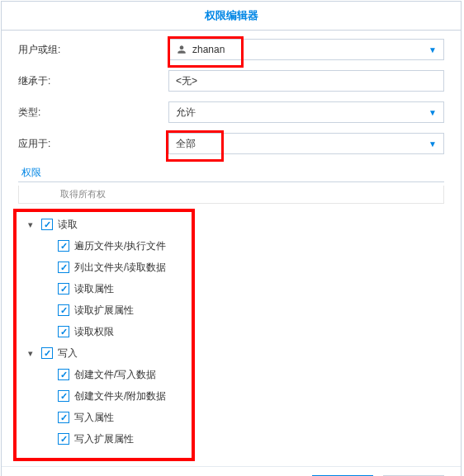 Image resolution: width=464 pixels, height=476 pixels. Describe the element at coordinates (249, 289) in the screenshot. I see `tree-child-read: ✓读取属性` at that location.